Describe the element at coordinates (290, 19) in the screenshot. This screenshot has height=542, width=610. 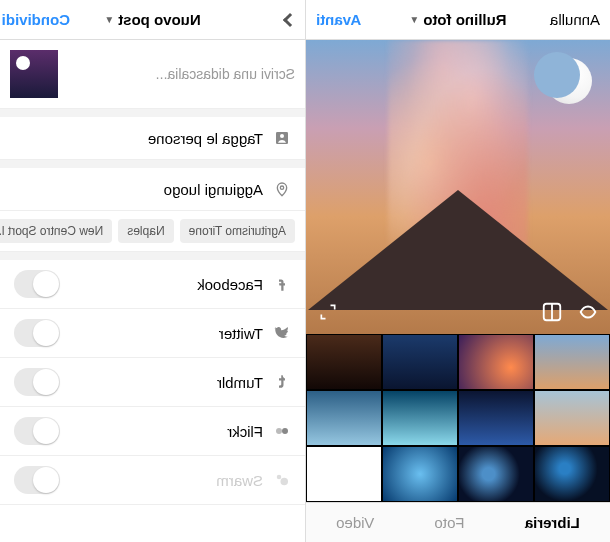
I see `chevron-left-icon` at that location.